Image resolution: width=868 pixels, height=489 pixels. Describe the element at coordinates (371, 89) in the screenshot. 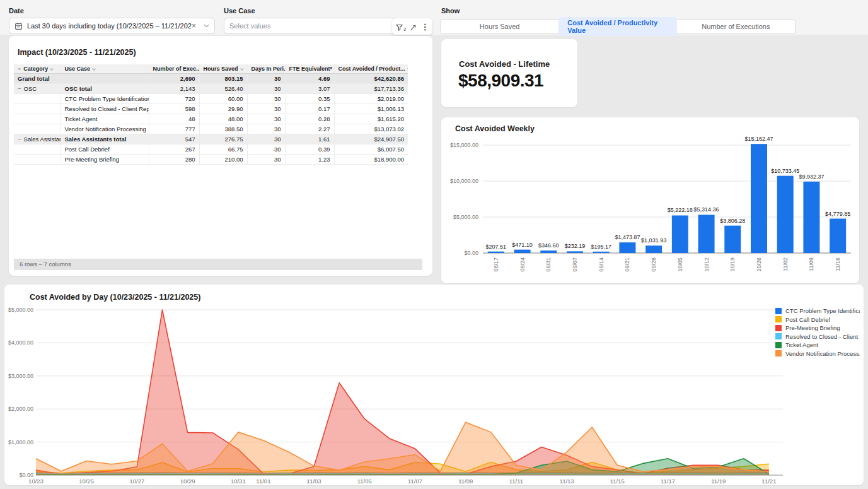

I see `table-cell: $17,713.36` at that location.